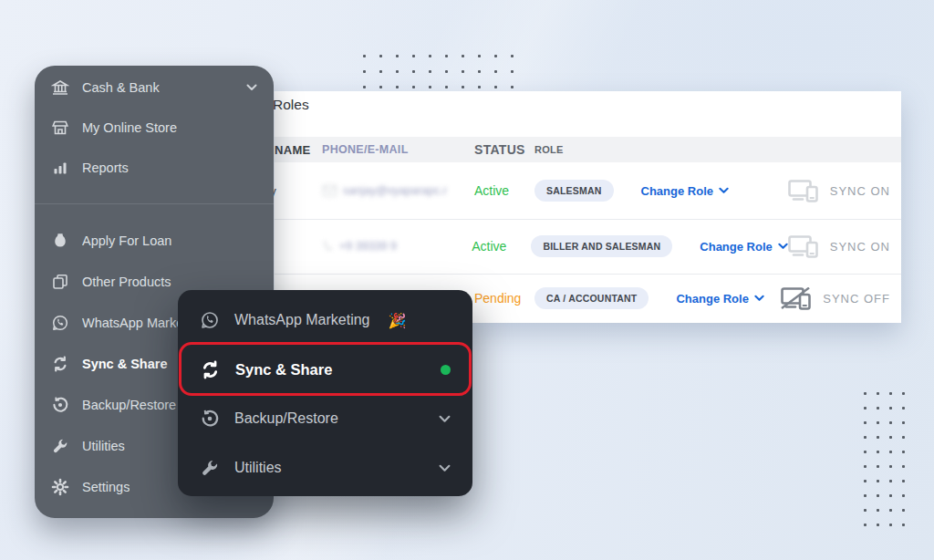  What do you see at coordinates (504, 150) in the screenshot?
I see `column-header-status: STATUS` at bounding box center [504, 150].